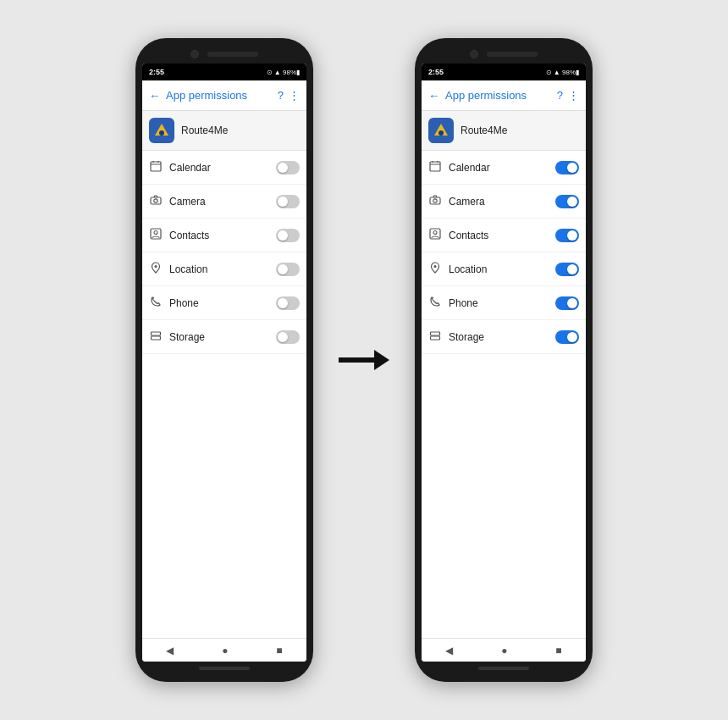  I want to click on contacts-icon-left, so click(156, 235).